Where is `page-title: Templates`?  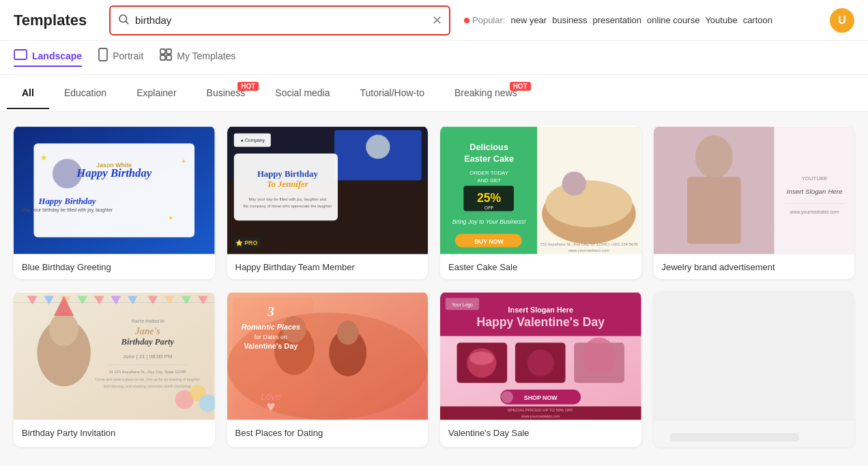 page-title: Templates is located at coordinates (55, 20).